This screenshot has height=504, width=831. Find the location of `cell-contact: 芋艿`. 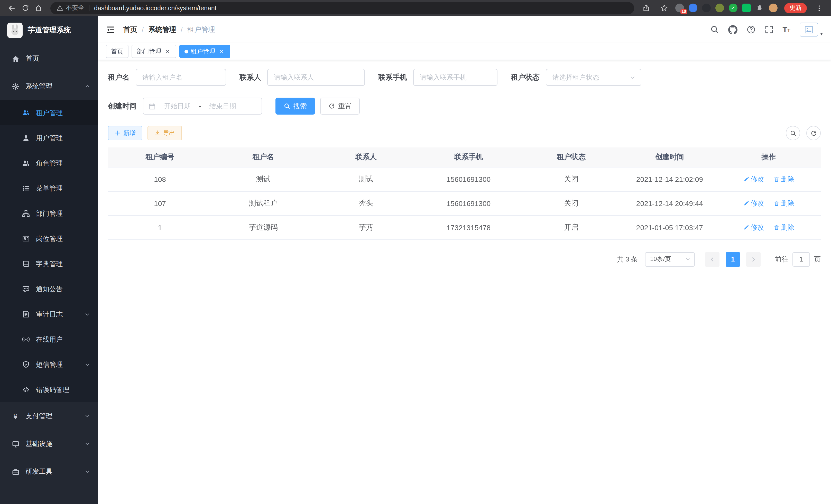

cell-contact: 芋艿 is located at coordinates (366, 227).